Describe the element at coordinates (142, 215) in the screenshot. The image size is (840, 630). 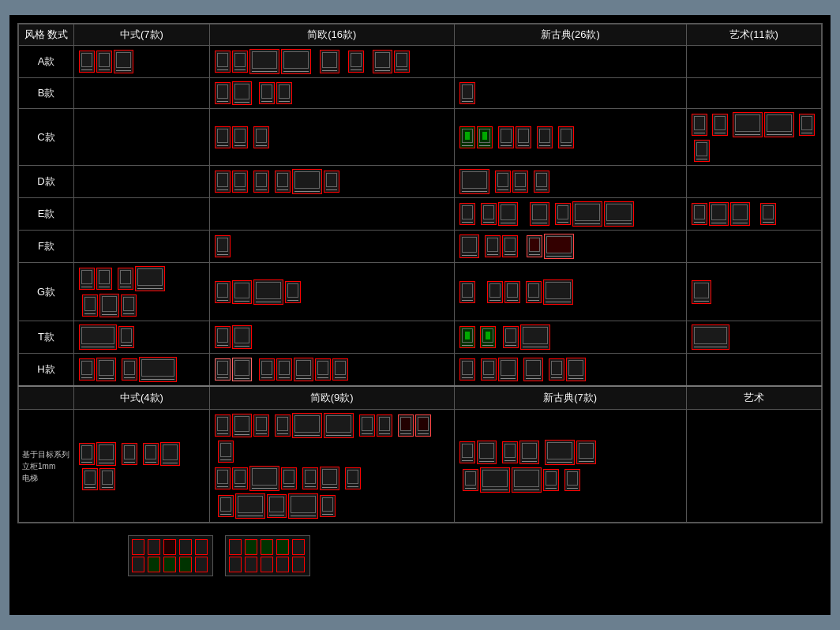
I see `cell-e-chinese` at that location.